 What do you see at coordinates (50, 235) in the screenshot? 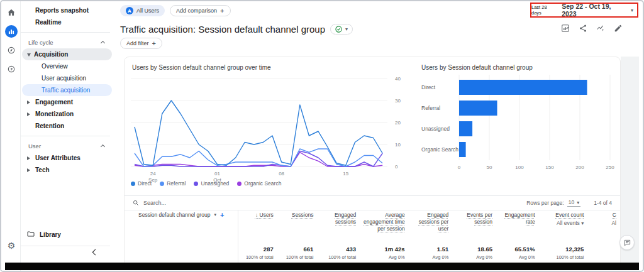
I see `library-label: Library` at bounding box center [50, 235].